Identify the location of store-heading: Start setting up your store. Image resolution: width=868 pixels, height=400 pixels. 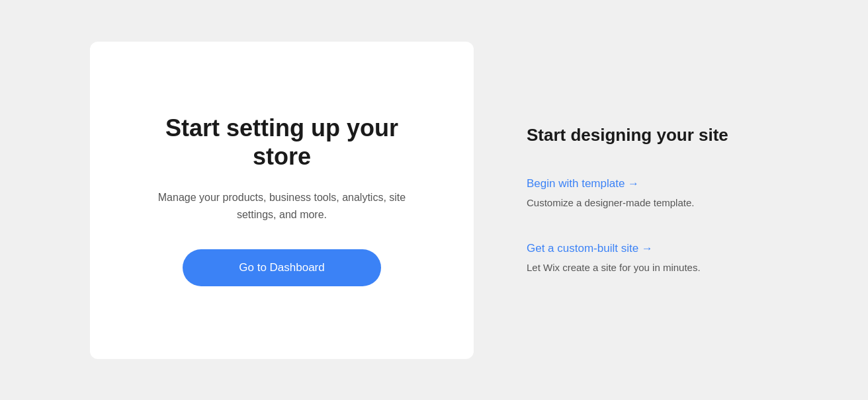
(282, 142).